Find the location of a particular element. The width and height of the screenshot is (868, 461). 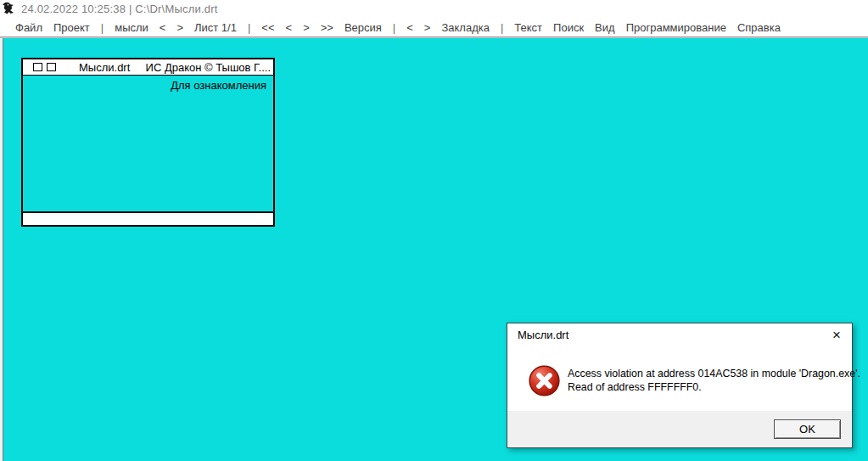

menu-bookmark-prev: < is located at coordinates (410, 27).